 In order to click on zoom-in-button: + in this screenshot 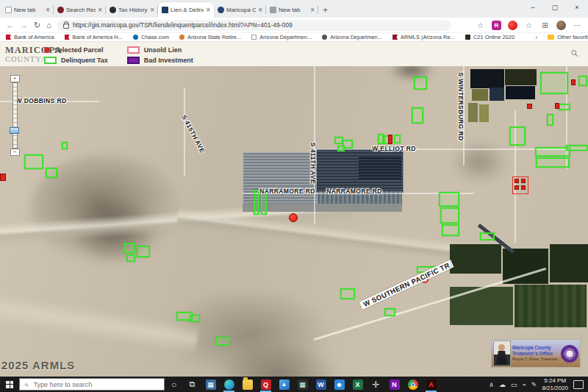, I will do `click(15, 79)`.